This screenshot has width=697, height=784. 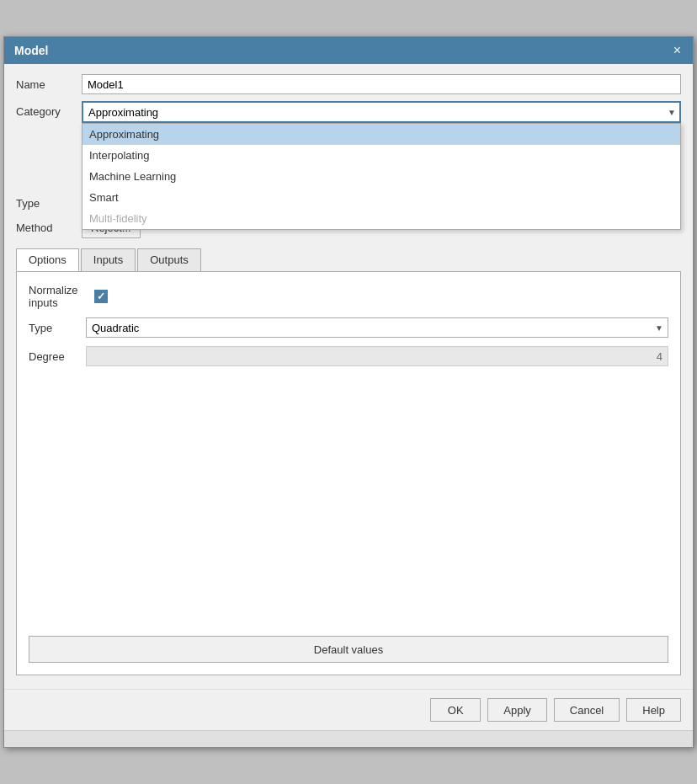 I want to click on ok-button: OK, so click(x=455, y=710).